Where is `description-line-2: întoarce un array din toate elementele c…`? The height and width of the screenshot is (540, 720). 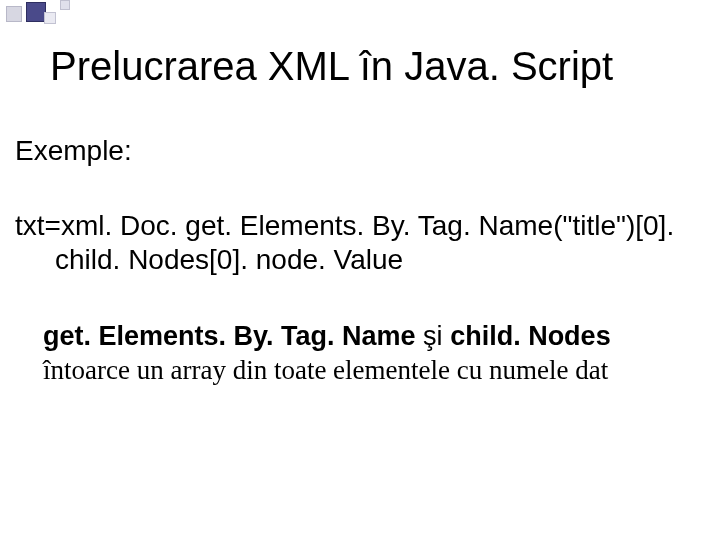
description-line-2: întoarce un array din toate elementele c… is located at coordinates (374, 371).